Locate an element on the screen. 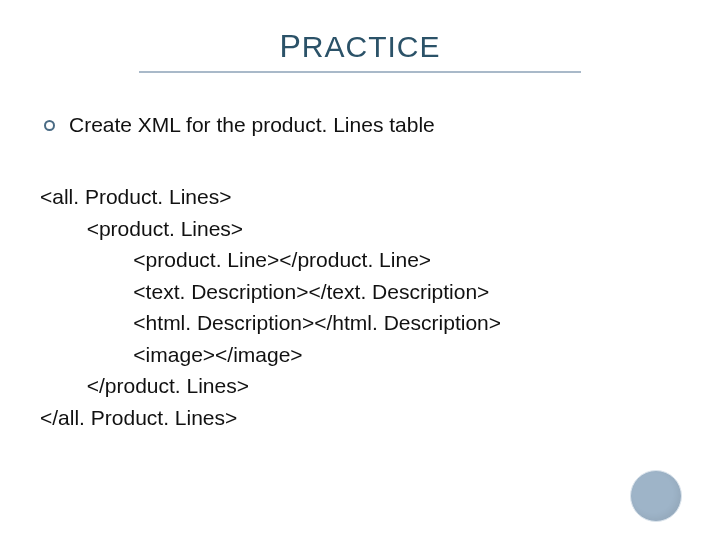 The height and width of the screenshot is (540, 720). code-line: <product. Line></product. Line> is located at coordinates (236, 260).